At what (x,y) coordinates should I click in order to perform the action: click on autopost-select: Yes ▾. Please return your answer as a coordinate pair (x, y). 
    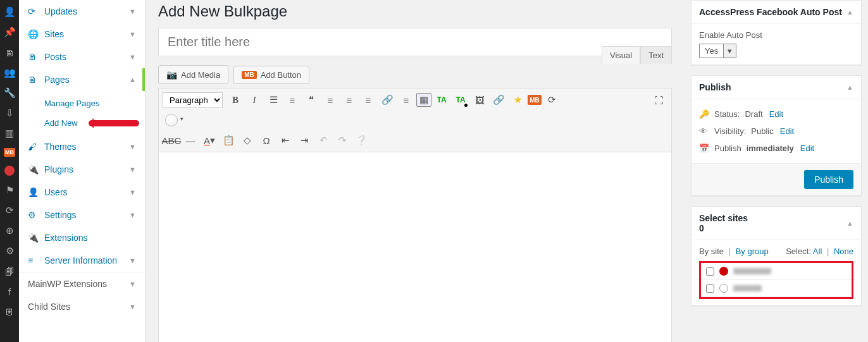
    Looking at the image, I should click on (717, 51).